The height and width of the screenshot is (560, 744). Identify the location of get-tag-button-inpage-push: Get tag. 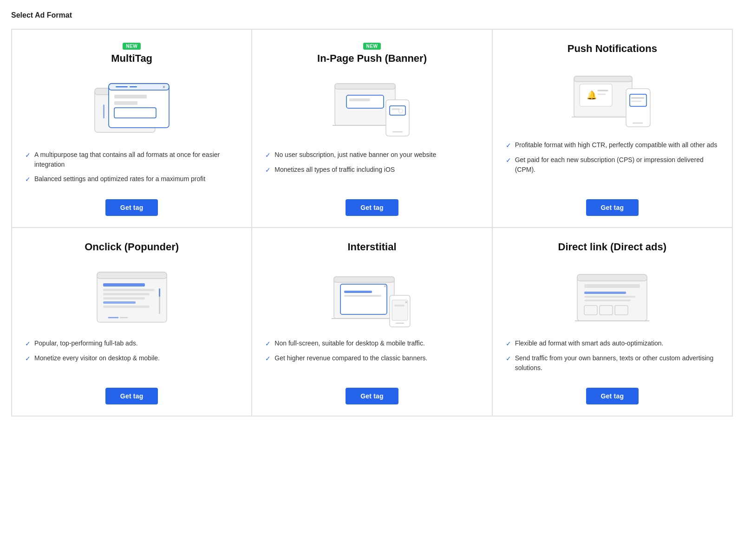
(372, 208).